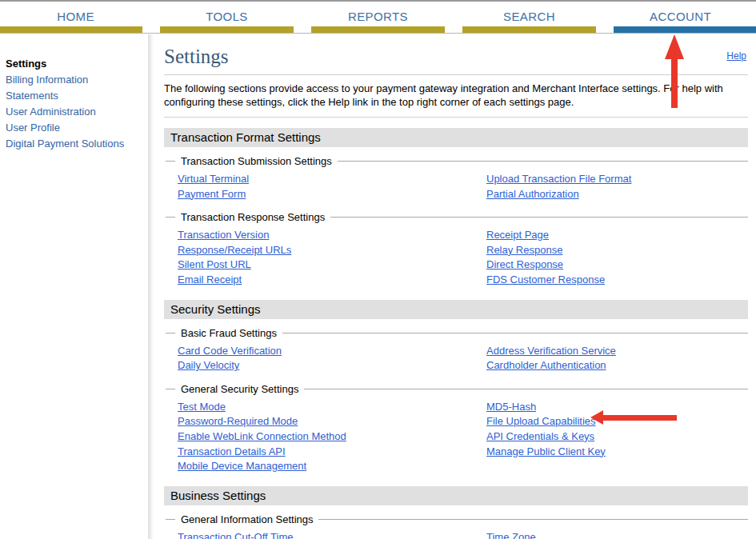 The height and width of the screenshot is (539, 756). Describe the element at coordinates (674, 46) in the screenshot. I see `arrow-up-head` at that location.